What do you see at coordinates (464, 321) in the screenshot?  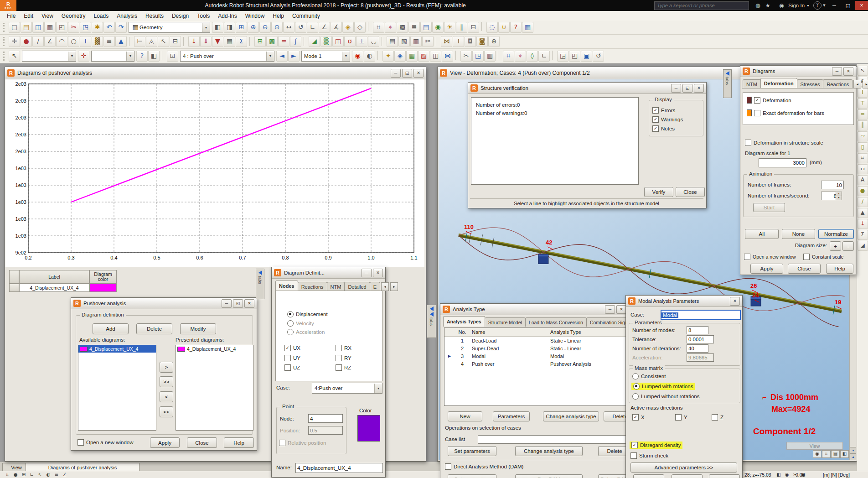 I see `tab-analysis-types: Analysis Types` at bounding box center [464, 321].